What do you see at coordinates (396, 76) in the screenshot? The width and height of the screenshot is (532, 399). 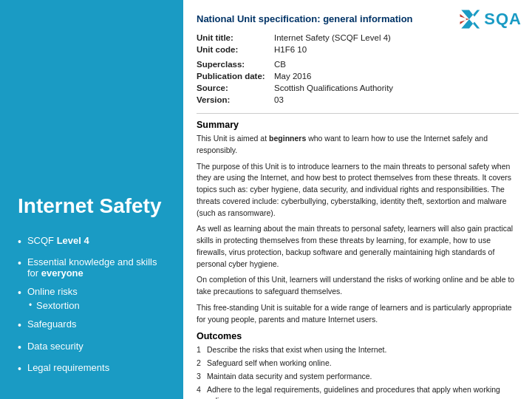 I see `pub-date-value: May 2016` at bounding box center [396, 76].